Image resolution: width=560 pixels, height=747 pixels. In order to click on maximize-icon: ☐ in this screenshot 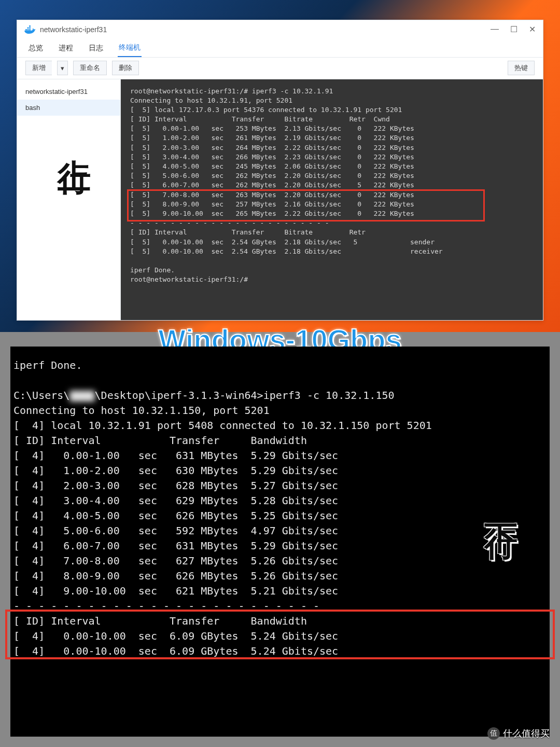, I will do `click(514, 29)`.